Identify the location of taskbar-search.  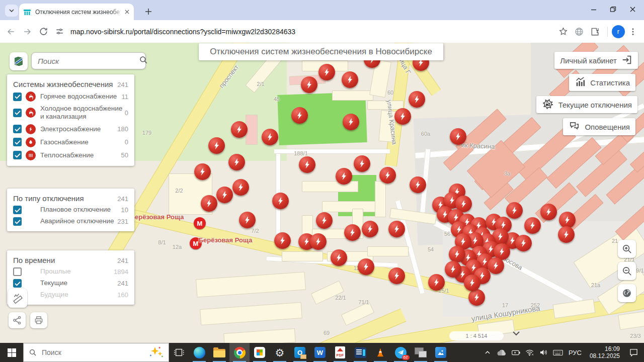
(96, 352).